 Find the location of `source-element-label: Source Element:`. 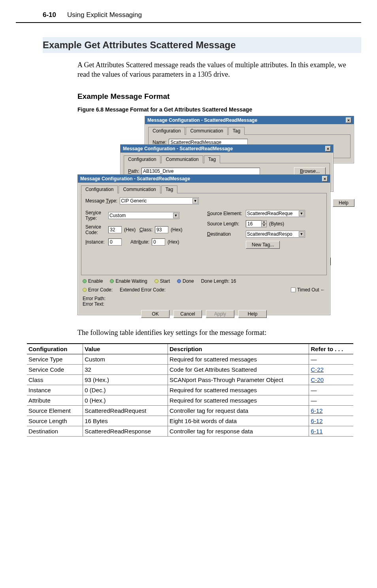

source-element-label: Source Element: is located at coordinates (225, 214).